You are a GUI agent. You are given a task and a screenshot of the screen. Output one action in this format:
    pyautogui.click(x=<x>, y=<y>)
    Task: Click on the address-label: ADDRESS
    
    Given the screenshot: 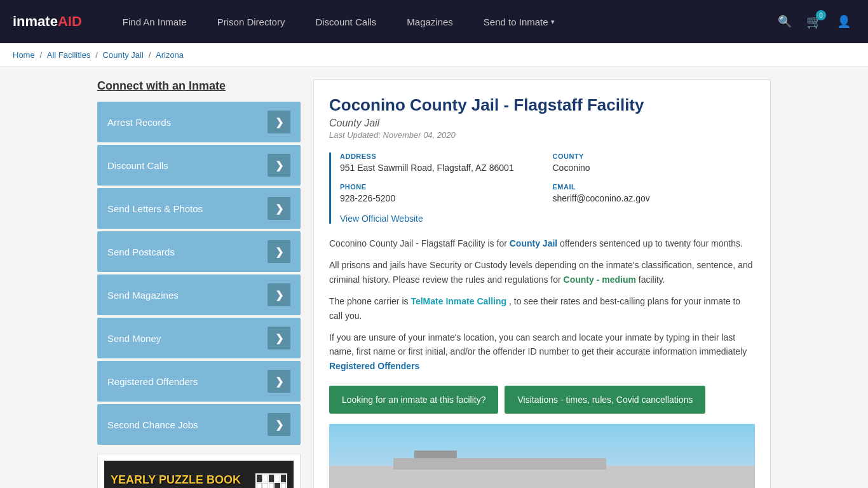 What is the action you would take?
    pyautogui.click(x=441, y=156)
    